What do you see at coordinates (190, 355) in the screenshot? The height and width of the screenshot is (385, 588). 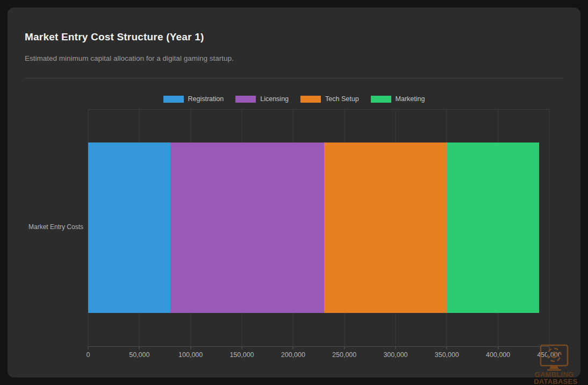 I see `x-tick-label: 100,000` at bounding box center [190, 355].